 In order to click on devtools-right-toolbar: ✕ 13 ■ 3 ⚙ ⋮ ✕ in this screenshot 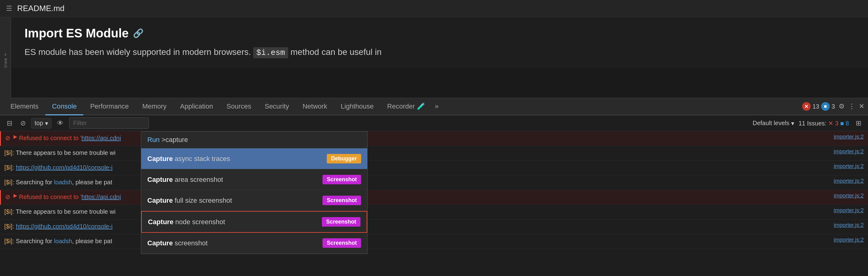, I will do `click(833, 107)`.